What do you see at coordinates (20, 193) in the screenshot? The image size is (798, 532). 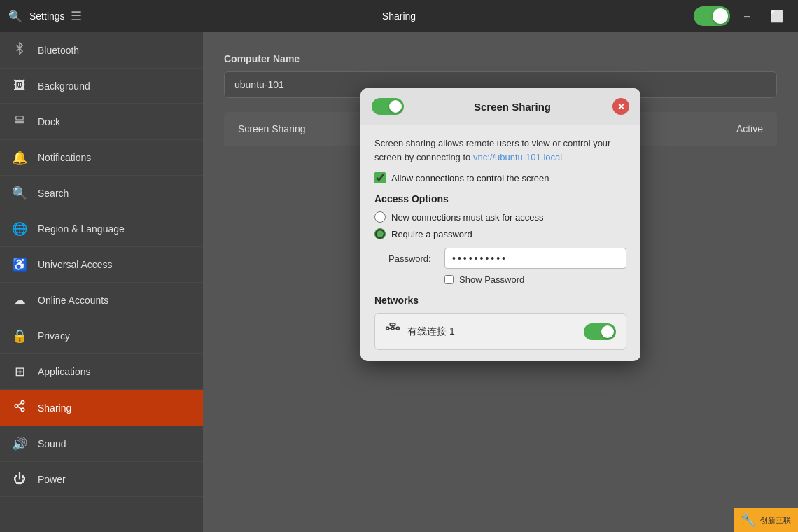 I see `search-sidebar-icon: 🔍` at bounding box center [20, 193].